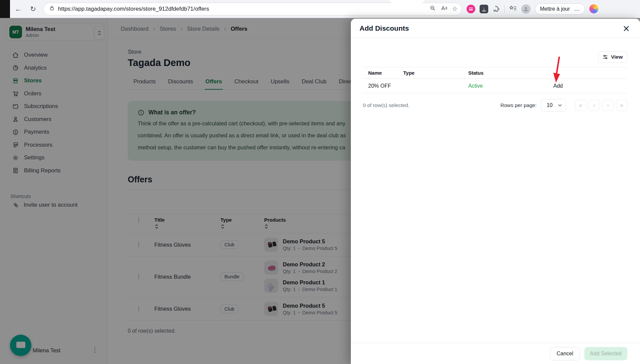 The image size is (640, 364). What do you see at coordinates (471, 9) in the screenshot?
I see `pink-extension-icon` at bounding box center [471, 9].